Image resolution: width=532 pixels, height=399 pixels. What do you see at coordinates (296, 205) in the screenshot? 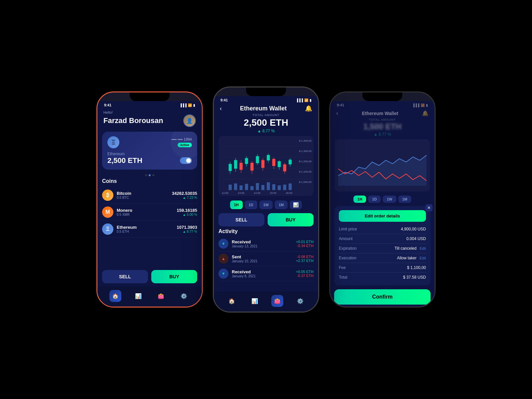
I see `filter-chart: 📊` at bounding box center [296, 205].